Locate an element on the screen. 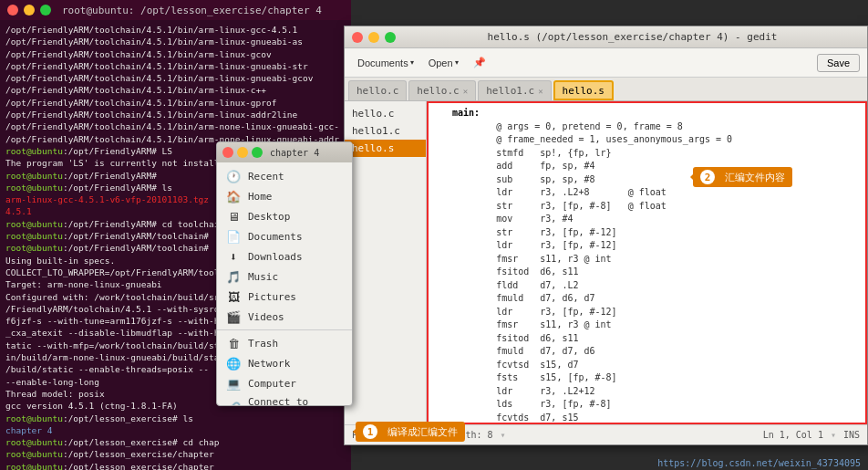 This screenshot has height=470, width=868. fm-item-recent: 🕐 Recent is located at coordinates (284, 176).